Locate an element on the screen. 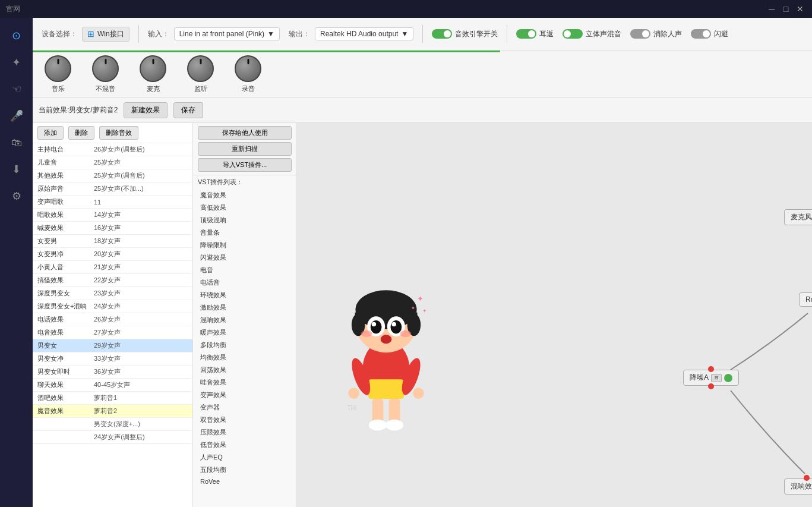 The width and height of the screenshot is (812, 507). plugin-item: 变声器 is located at coordinates (245, 408).